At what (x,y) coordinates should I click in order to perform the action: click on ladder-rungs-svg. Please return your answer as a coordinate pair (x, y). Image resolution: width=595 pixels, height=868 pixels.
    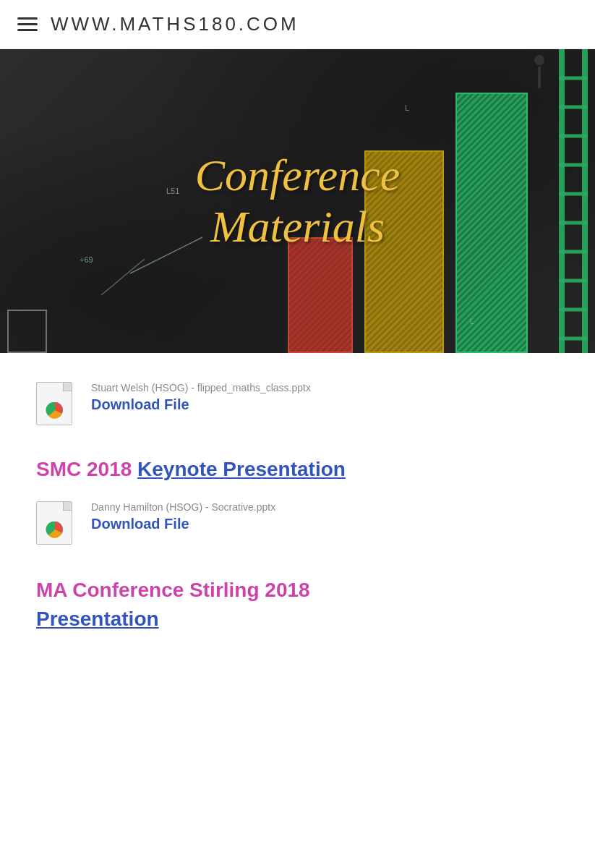
    Looking at the image, I should click on (573, 201).